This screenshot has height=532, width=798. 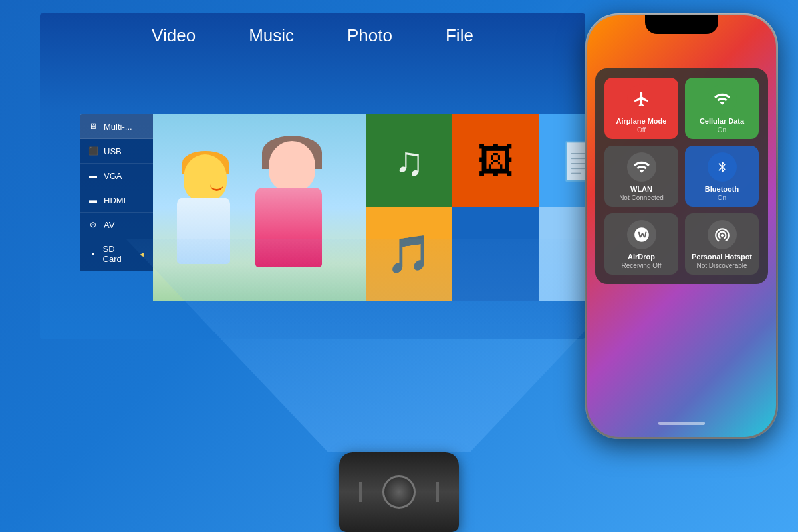 I want to click on tab-music: Music, so click(x=271, y=36).